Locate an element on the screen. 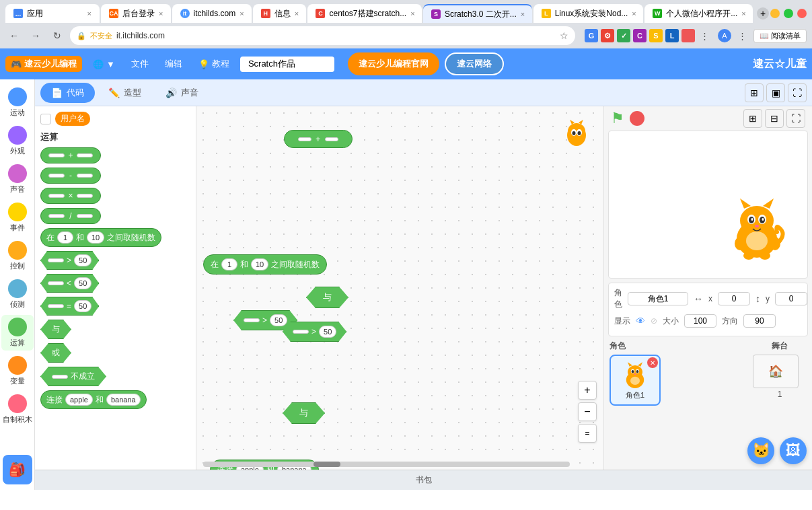 The image size is (812, 510). ext-google-icon: G is located at coordinates (591, 36).